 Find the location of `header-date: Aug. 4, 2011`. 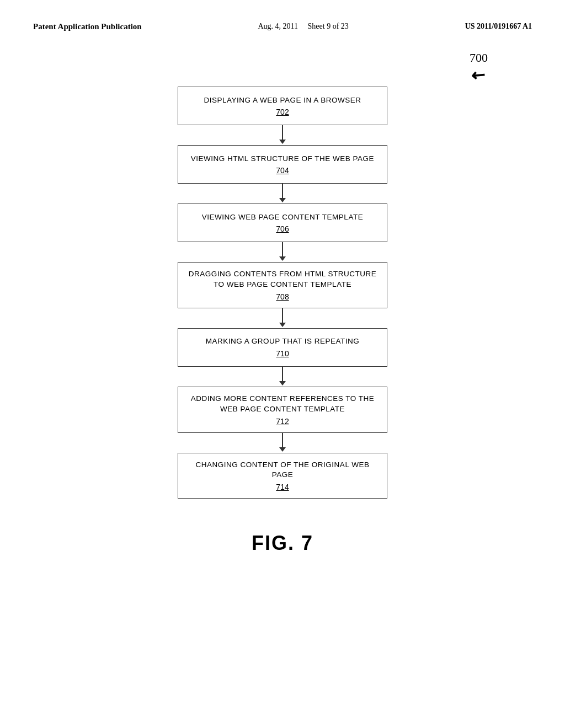

header-date: Aug. 4, 2011 is located at coordinates (278, 26).